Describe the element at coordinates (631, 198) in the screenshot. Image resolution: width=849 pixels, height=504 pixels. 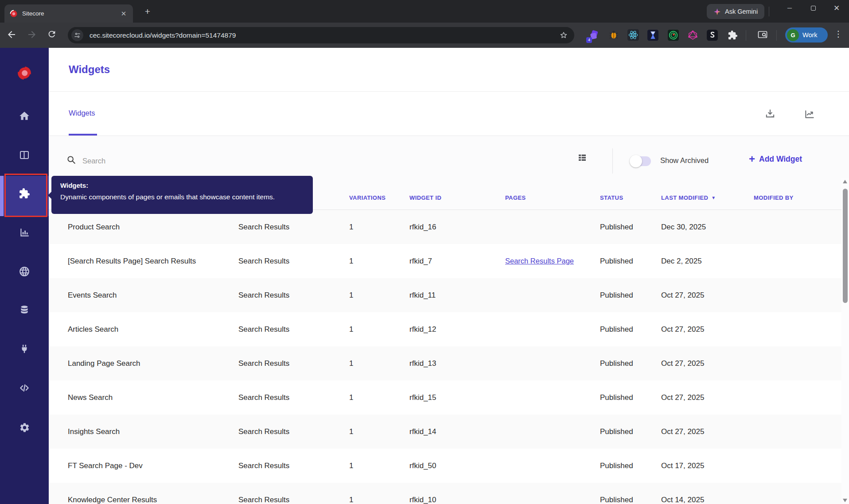
I see `col-status: STATUS` at that location.